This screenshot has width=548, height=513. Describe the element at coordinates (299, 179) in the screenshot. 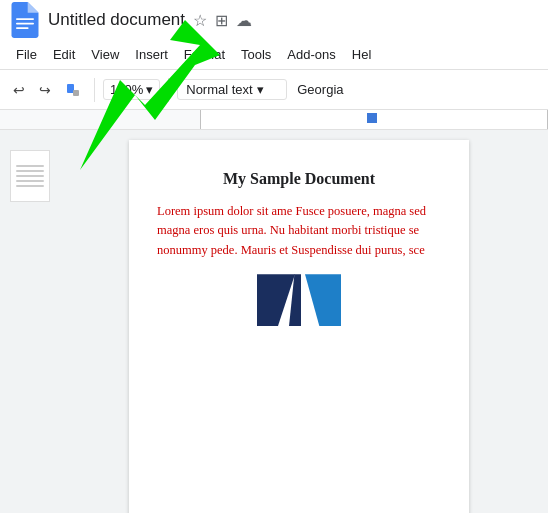

I see `page-title: My Sample Document` at that location.